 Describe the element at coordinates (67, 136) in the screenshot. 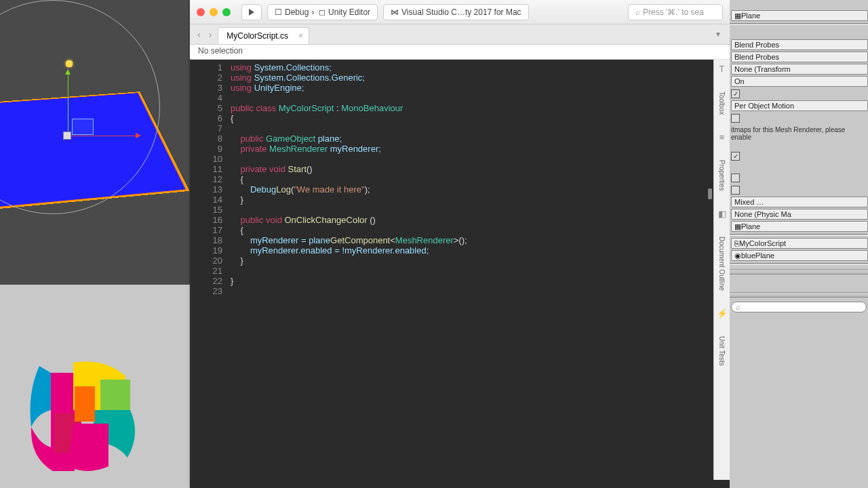

I see `gizmo-center` at that location.